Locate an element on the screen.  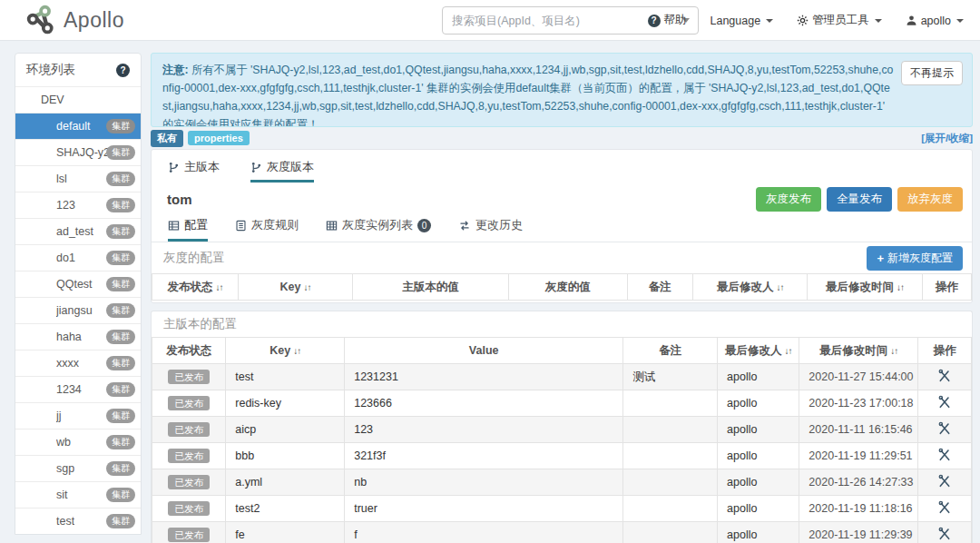
version-tabs: 主版本 灰度版本 is located at coordinates (562, 166).